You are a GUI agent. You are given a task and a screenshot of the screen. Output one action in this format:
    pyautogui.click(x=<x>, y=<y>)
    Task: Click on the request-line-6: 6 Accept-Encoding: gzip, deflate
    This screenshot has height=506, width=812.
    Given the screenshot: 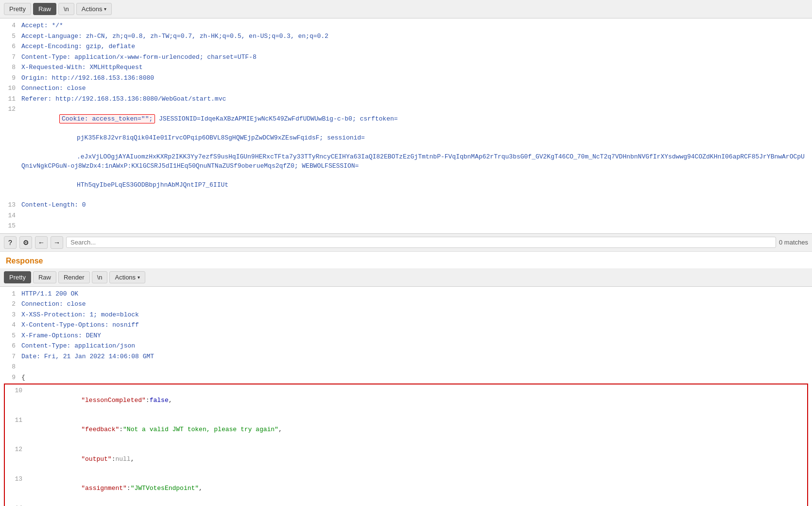 What is the action you would take?
    pyautogui.click(x=406, y=47)
    